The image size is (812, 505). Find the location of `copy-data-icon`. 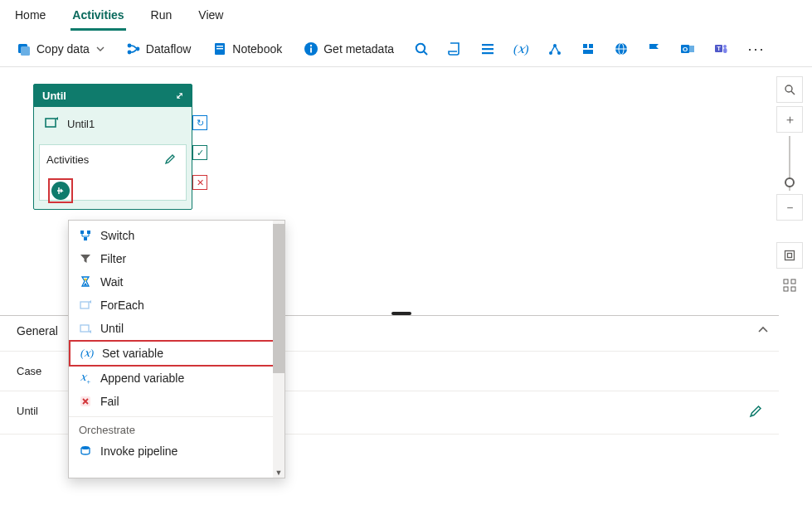

copy-data-icon is located at coordinates (24, 49).